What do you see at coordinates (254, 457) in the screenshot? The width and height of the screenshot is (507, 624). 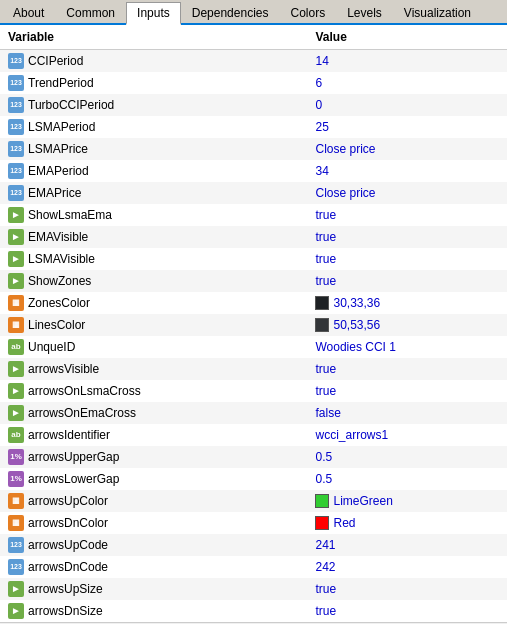 I see `table-row: 1%arrowsUpperGap0.5` at bounding box center [254, 457].